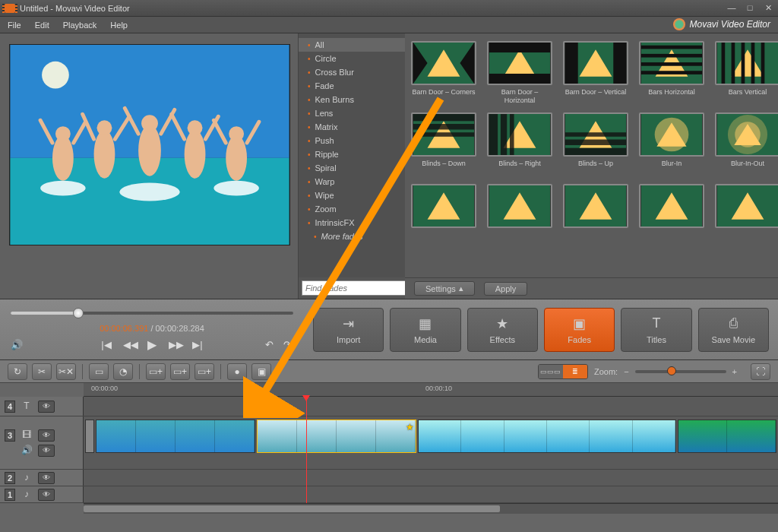  What do you see at coordinates (269, 345) in the screenshot?
I see `undo-button: ↶` at bounding box center [269, 345].